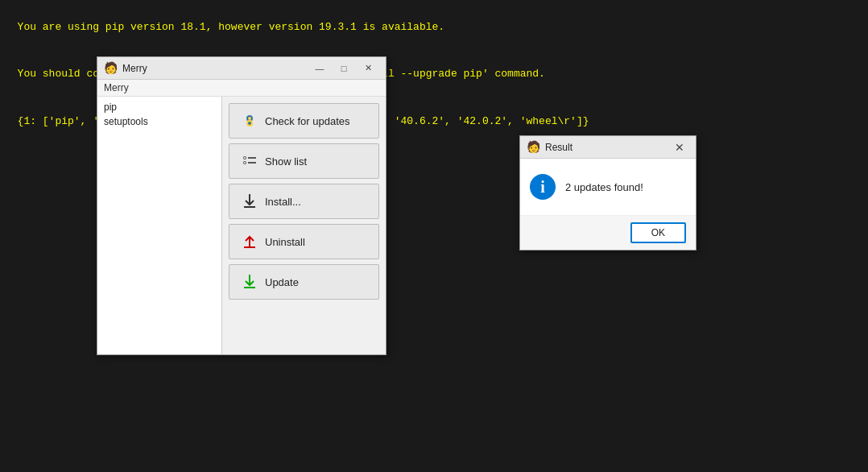 The width and height of the screenshot is (868, 472). Describe the element at coordinates (533, 147) in the screenshot. I see `result-icon: 🧑` at that location.